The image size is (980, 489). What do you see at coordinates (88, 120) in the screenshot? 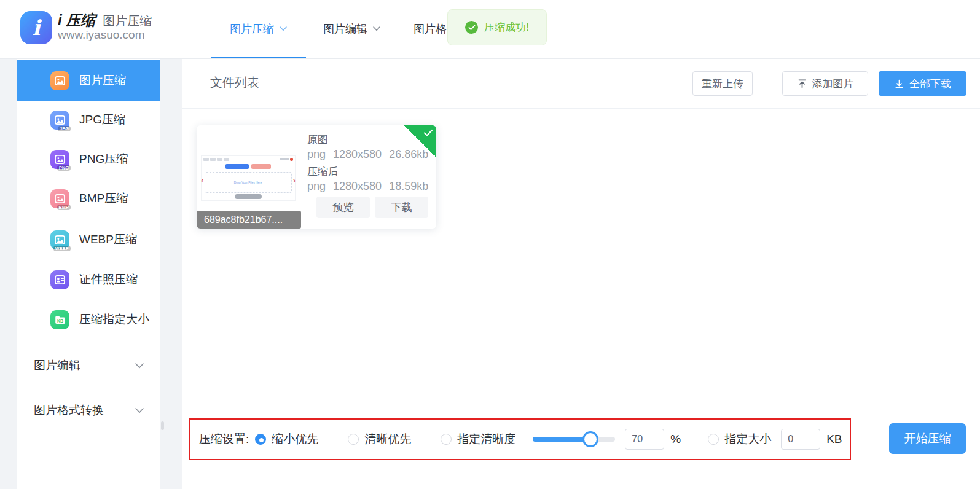
I see `sidebar-item-jpg-compress: JPG JPG压缩` at bounding box center [88, 120].